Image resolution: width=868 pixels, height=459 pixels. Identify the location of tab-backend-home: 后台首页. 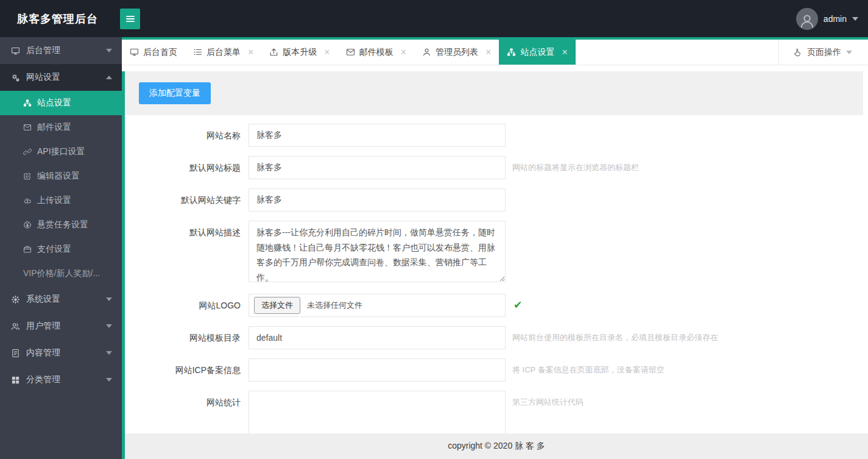
(153, 52).